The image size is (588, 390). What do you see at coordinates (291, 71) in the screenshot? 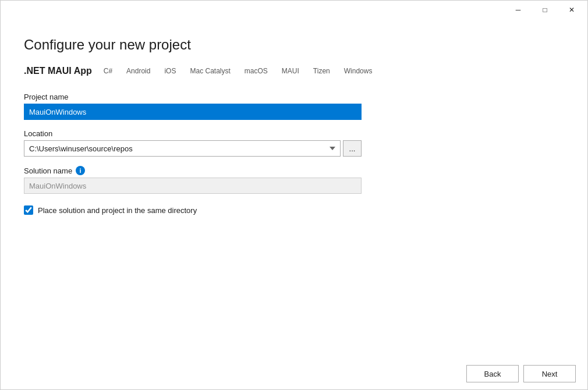
I see `tag-maui: MAUI` at bounding box center [291, 71].